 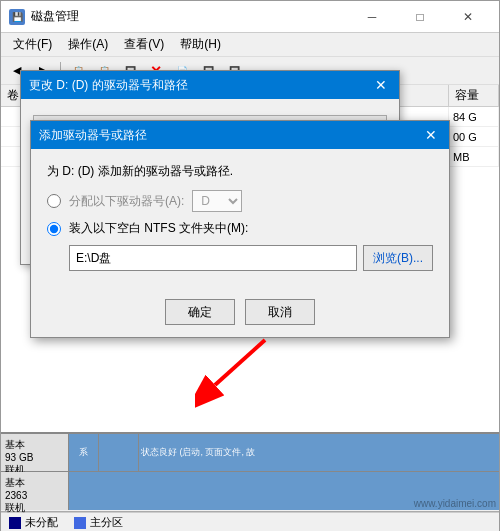 What do you see at coordinates (88, 44) in the screenshot?
I see `menu-action: 操作(A)` at bounding box center [88, 44].